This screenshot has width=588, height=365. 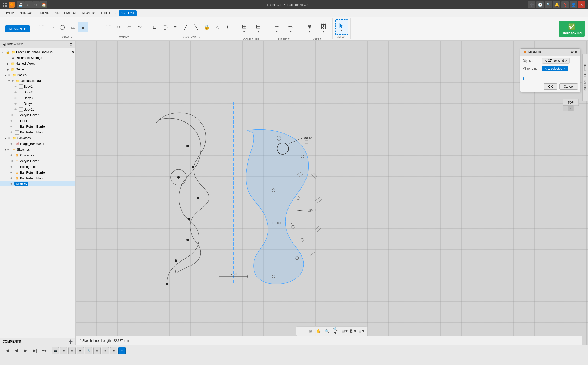 I want to click on visual-style-btn: 🖼▼, so click(x=353, y=331).